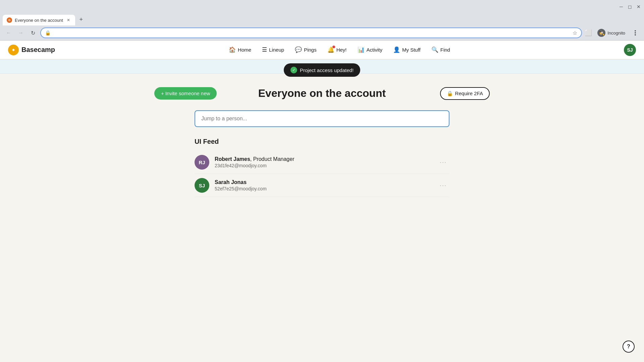  What do you see at coordinates (13, 50) in the screenshot?
I see `logo-icon` at bounding box center [13, 50].